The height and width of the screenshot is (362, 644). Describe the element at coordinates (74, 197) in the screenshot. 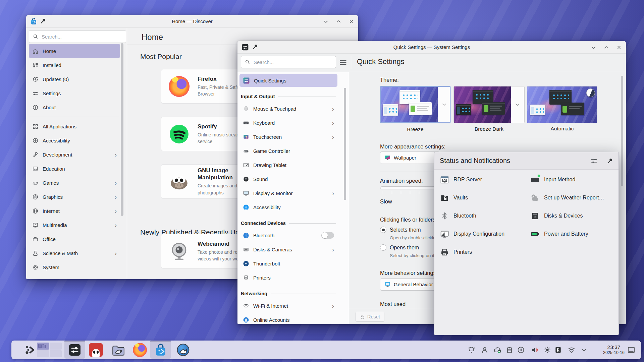

I see `sidebar-item-graphics: Graphics›` at that location.